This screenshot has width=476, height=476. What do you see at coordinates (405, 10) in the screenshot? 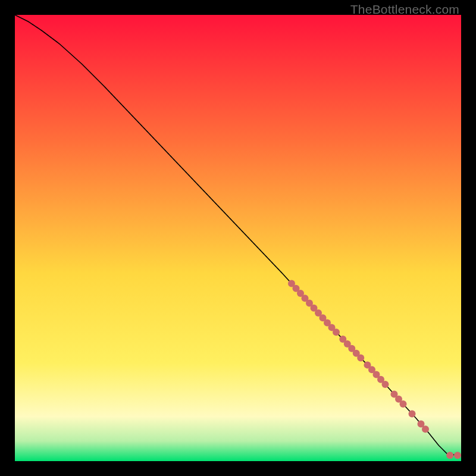
I see `watermark-text: TheBottleneck.com` at bounding box center [405, 10].